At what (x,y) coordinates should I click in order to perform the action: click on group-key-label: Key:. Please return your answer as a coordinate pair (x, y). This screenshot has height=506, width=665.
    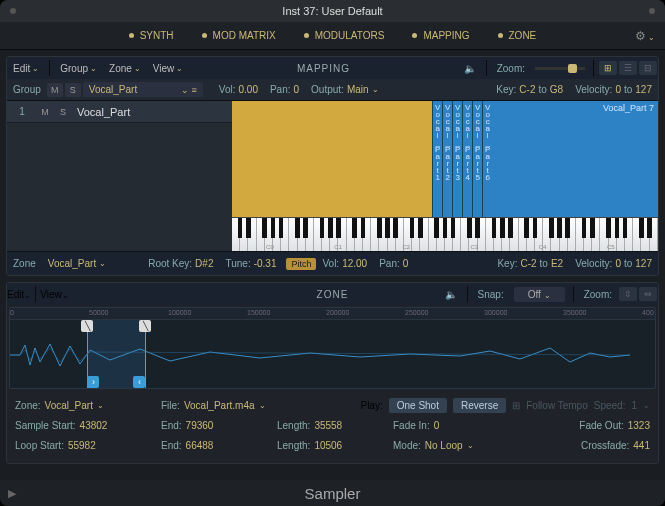
    Looking at the image, I should click on (506, 90).